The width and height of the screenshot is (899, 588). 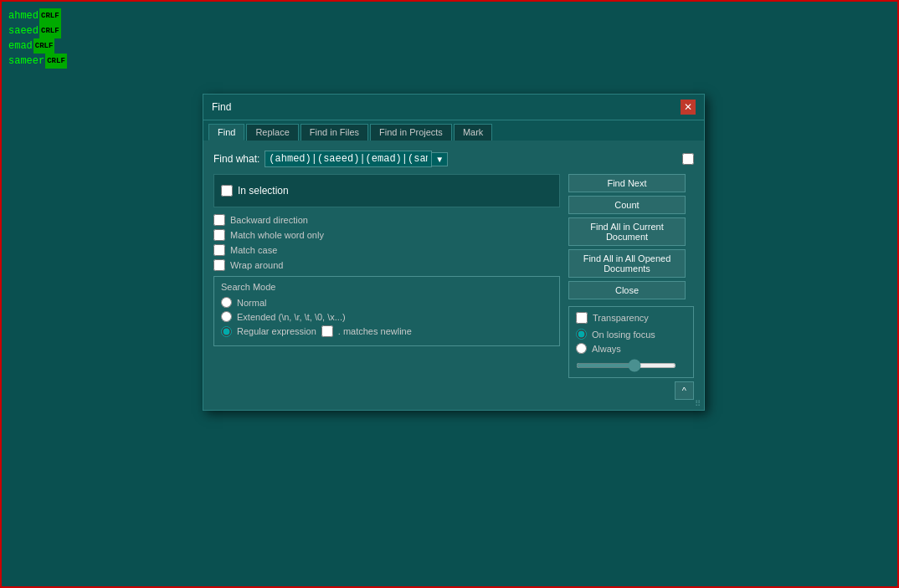 What do you see at coordinates (387, 265) in the screenshot?
I see `wrap-around-row: Wrap around` at bounding box center [387, 265].